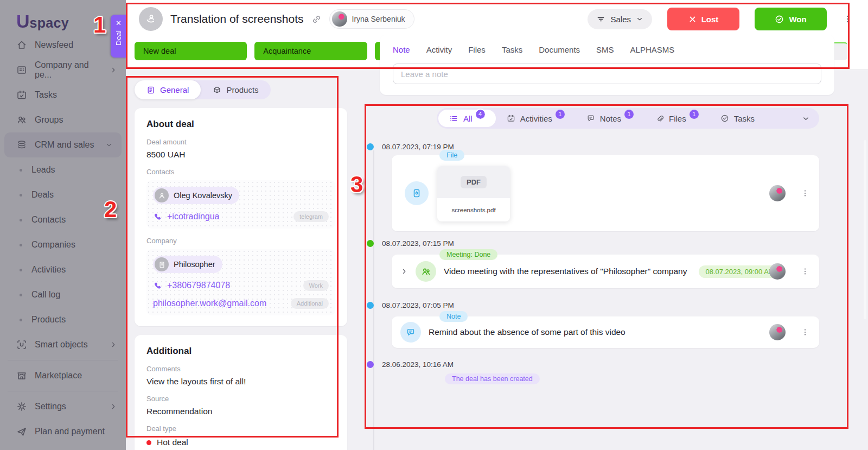  Describe the element at coordinates (611, 243) in the screenshot. I see `timeline-date-row: 08.07.2023, 07:15 PM` at that location.